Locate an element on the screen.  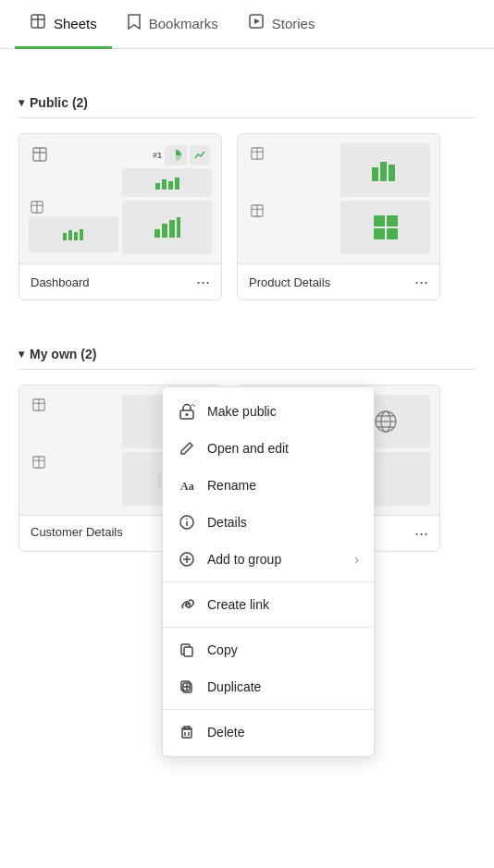
product-details-preview is located at coordinates (339, 199).